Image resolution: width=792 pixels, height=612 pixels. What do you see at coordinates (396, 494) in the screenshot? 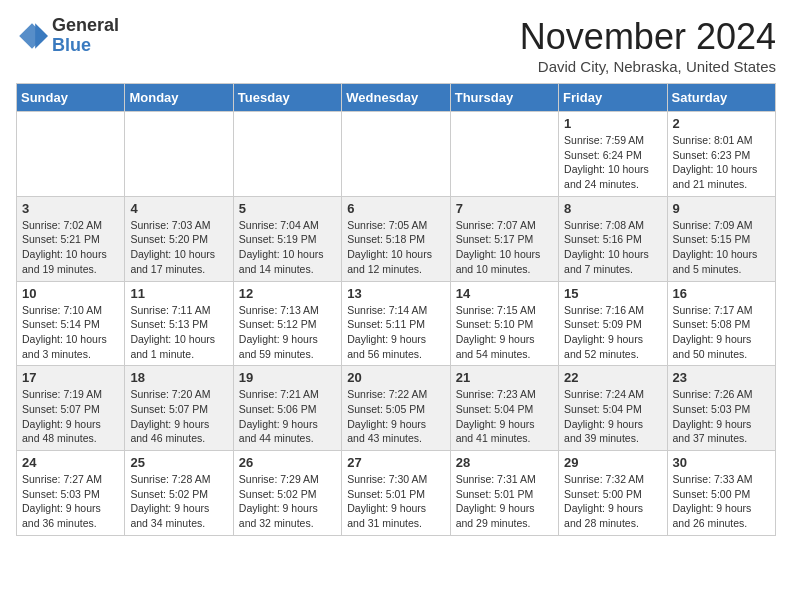
I see `calendar-week-row: 24Sunrise: 7:27 AM Sunset: 5:03 PM Dayli…` at bounding box center [396, 494].